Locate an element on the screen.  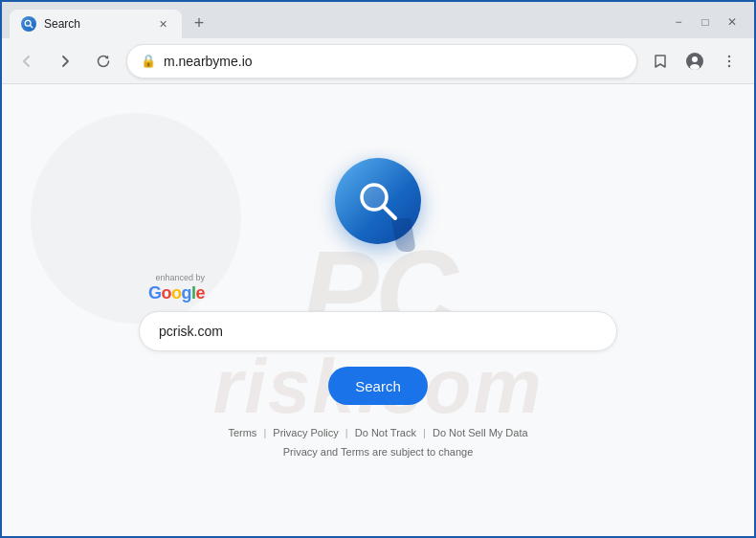
search-button: Search is located at coordinates (378, 386).